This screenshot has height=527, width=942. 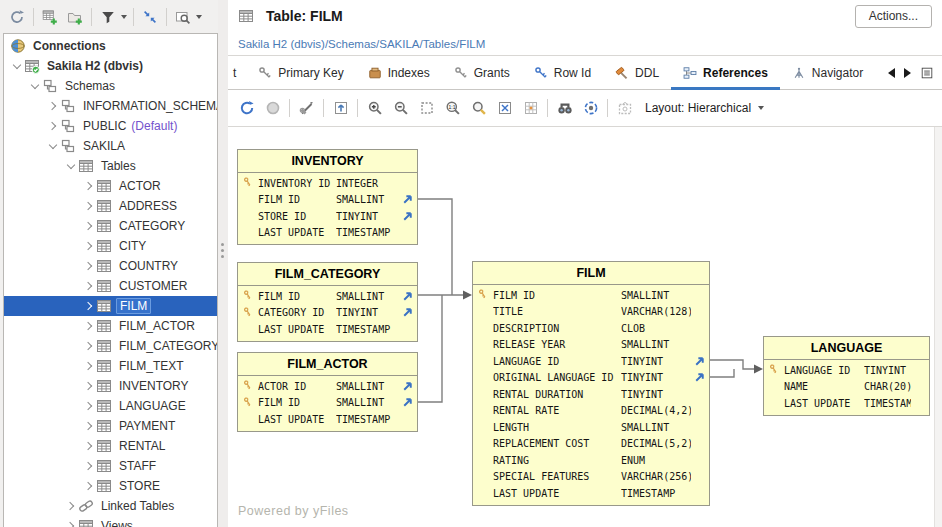 I want to click on panel-splitter, so click(x=223, y=264).